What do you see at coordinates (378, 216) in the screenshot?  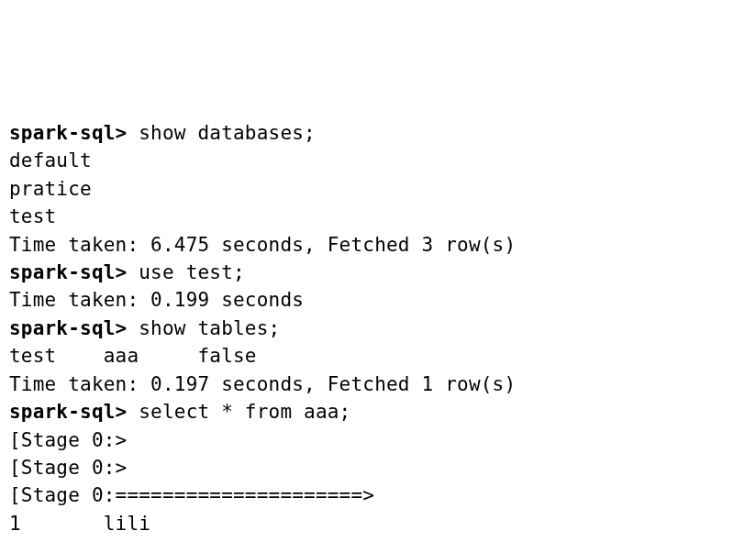 I see `terminal-output-line: test` at bounding box center [378, 216].